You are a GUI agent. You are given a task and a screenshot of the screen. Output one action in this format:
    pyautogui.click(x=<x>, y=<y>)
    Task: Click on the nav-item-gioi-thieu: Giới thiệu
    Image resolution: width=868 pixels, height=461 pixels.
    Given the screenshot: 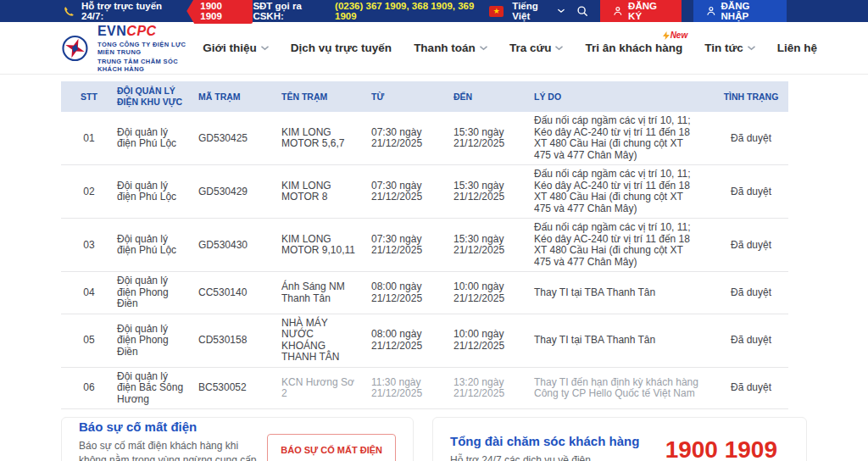 What is the action you would take?
    pyautogui.click(x=236, y=47)
    